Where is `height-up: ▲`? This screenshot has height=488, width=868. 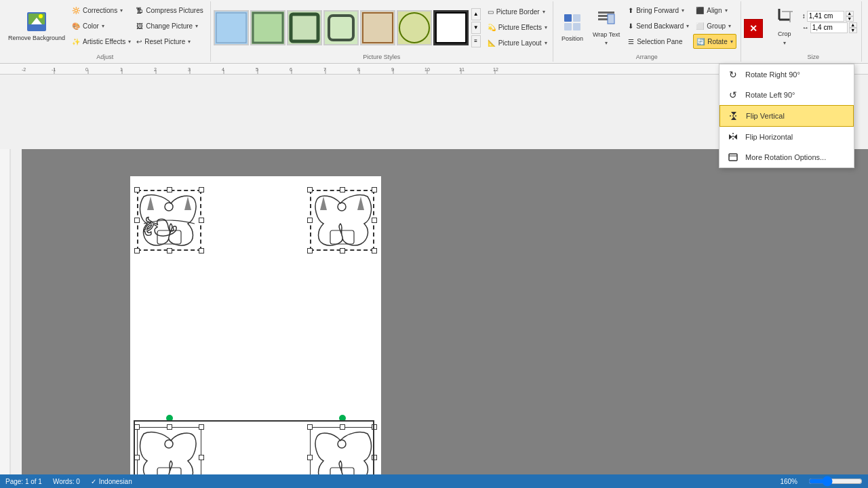 height-up: ▲ is located at coordinates (850, 14).